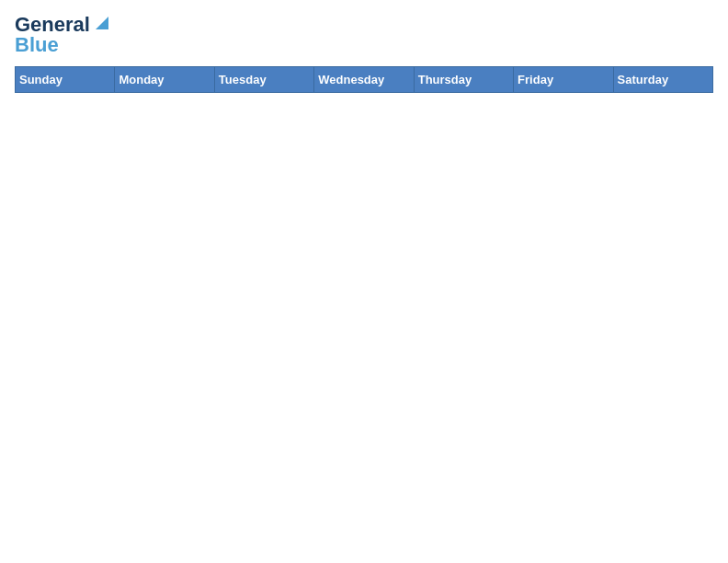  Describe the element at coordinates (364, 80) in the screenshot. I see `weekday-header-wednesday: Wednesday` at that location.